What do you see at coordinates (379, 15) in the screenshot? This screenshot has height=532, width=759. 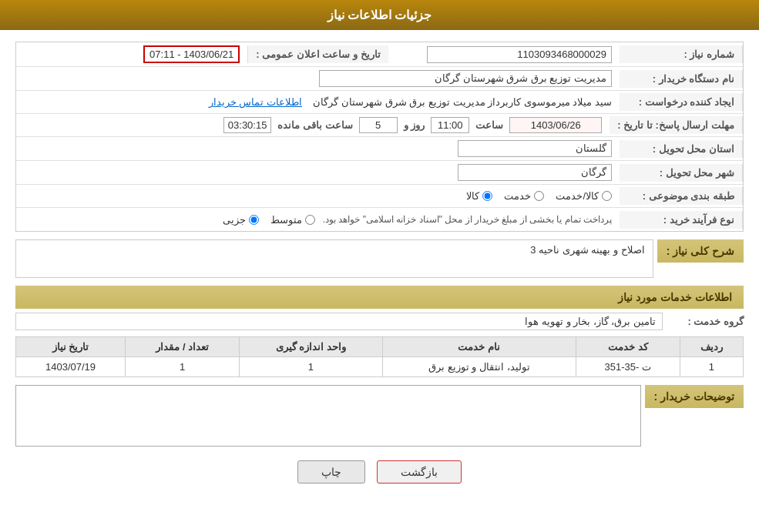 I see `header-bar: جزئیات اطلاعات نیاز` at bounding box center [379, 15].